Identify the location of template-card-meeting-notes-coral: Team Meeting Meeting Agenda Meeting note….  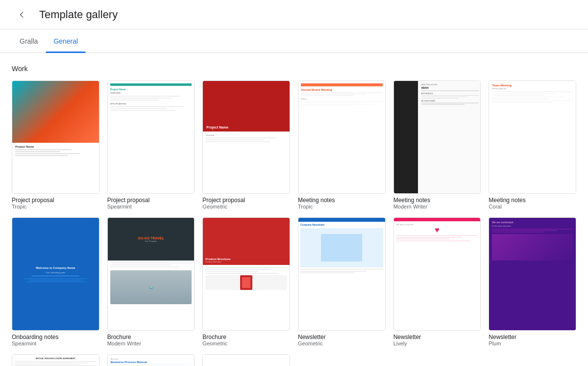
(532, 145).